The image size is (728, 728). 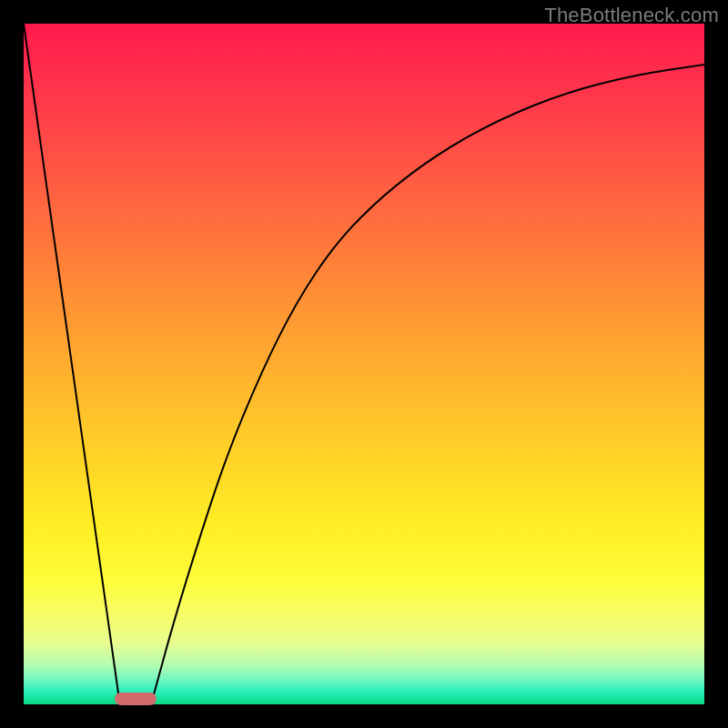 I want to click on watermark-text: TheBottleneck.com, so click(x=632, y=15).